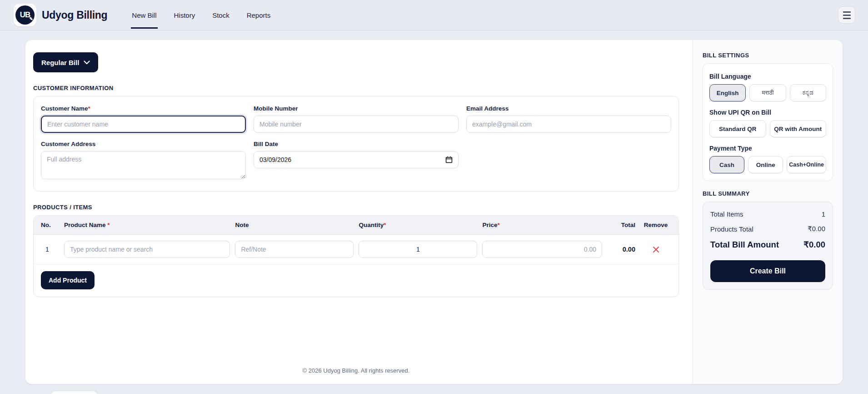  What do you see at coordinates (768, 93) in the screenshot?
I see `language-option-marathi: मराठी` at bounding box center [768, 93].